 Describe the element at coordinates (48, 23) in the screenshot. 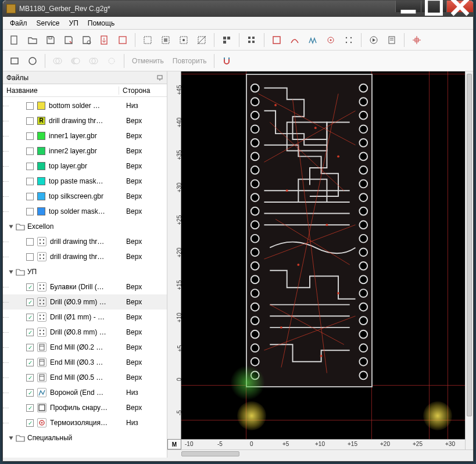

I see `menu-service: Service` at that location.